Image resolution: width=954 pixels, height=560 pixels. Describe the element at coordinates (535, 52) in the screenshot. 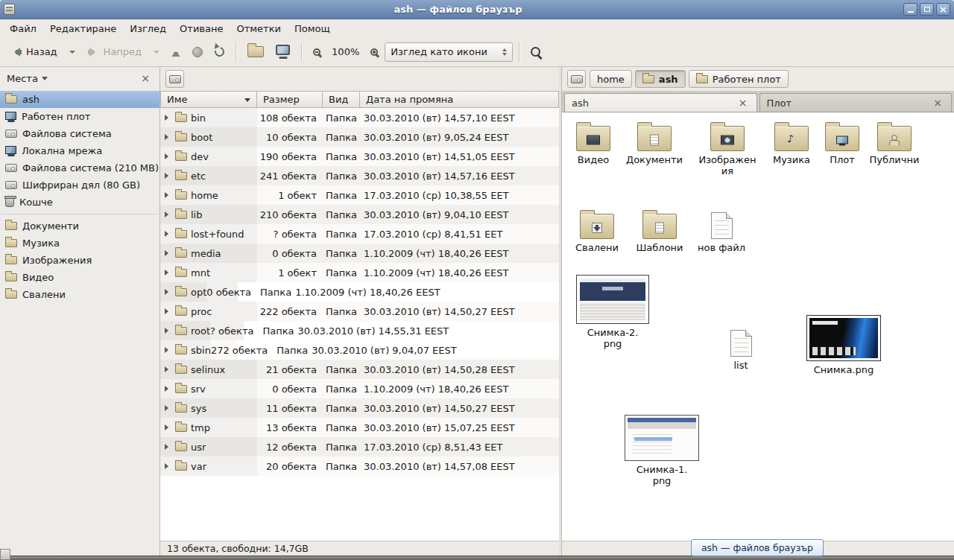

I see `search-button` at that location.